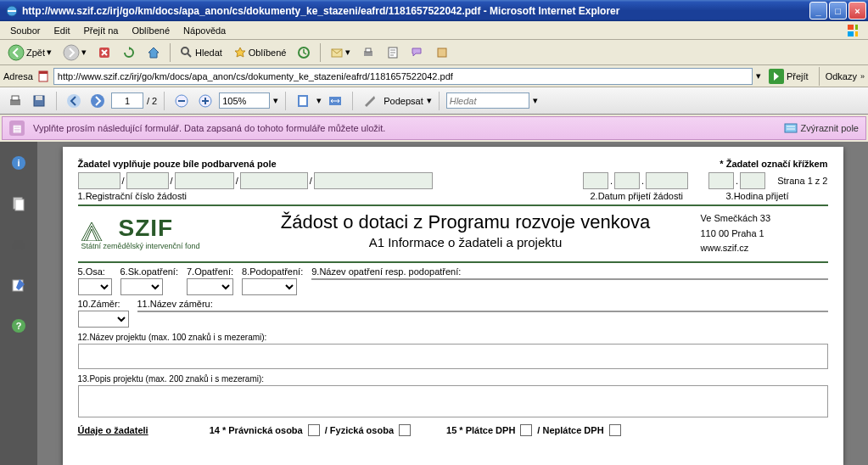 This screenshot has height=465, width=868. Describe the element at coordinates (260, 53) in the screenshot. I see `favorites-button: Oblíbené` at that location.